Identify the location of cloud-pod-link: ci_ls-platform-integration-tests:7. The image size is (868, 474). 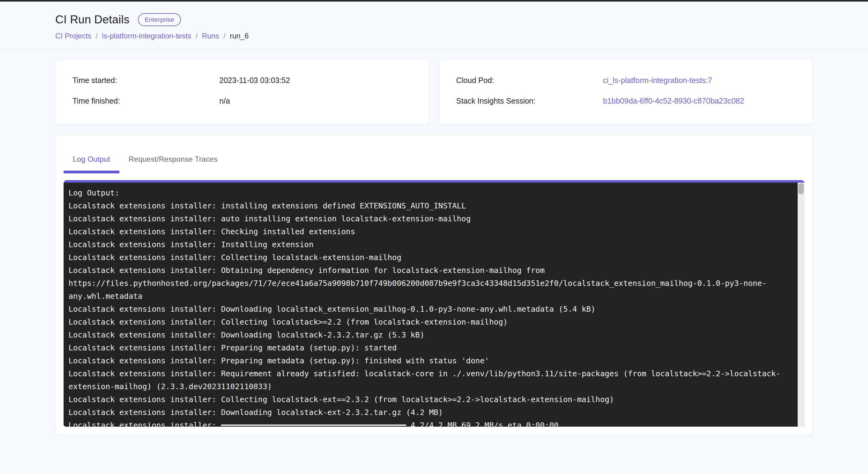
(658, 80).